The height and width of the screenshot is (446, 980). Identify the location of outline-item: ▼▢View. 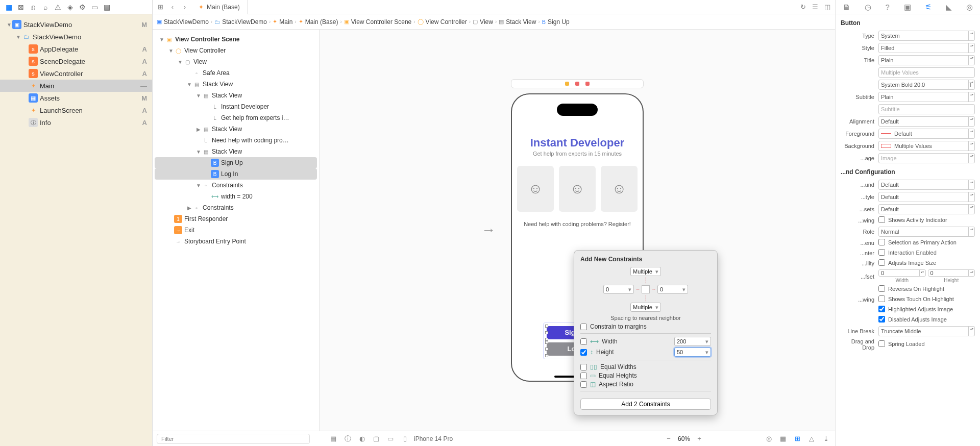
(236, 62).